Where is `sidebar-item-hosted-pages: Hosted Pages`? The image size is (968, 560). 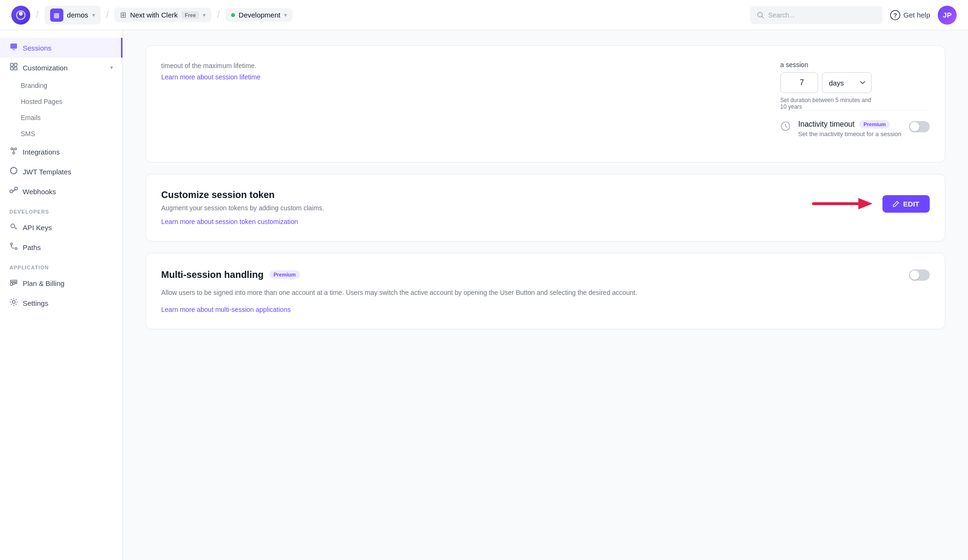 sidebar-item-hosted-pages: Hosted Pages is located at coordinates (72, 102).